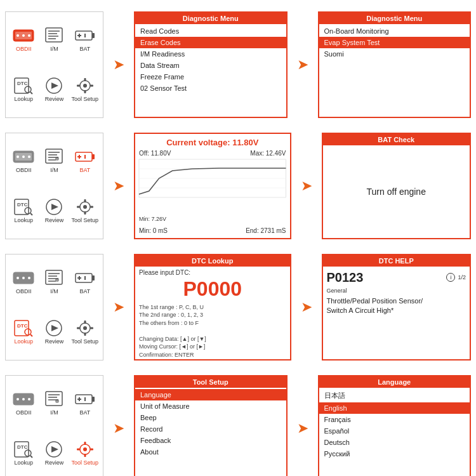 The height and width of the screenshot is (476, 476). I want to click on lang-item-russian: Русский, so click(395, 454).